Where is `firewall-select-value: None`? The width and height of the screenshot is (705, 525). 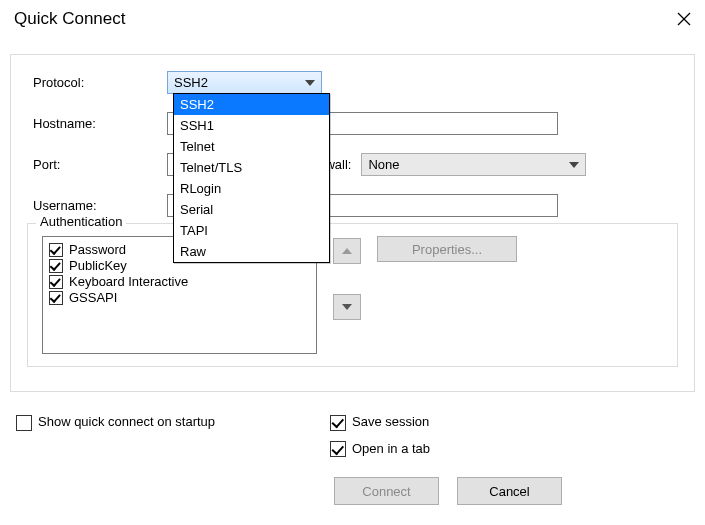
firewall-select-value: None is located at coordinates (384, 164).